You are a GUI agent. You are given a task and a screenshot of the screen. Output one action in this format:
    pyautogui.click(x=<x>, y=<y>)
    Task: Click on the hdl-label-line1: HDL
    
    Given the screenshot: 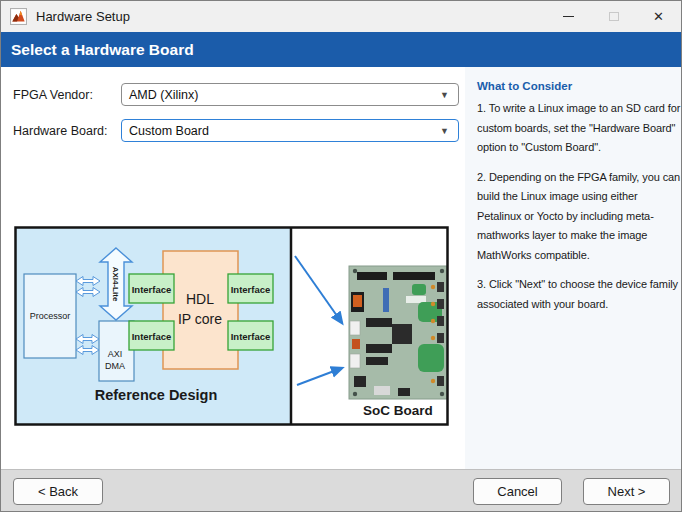 What is the action you would take?
    pyautogui.click(x=200, y=299)
    